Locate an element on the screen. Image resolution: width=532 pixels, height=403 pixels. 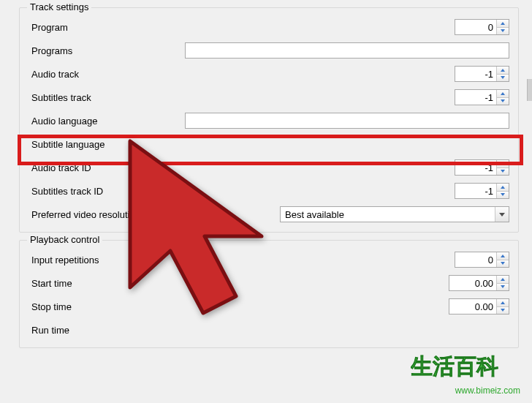
subtitles-track-id-spinner is located at coordinates (482, 191).